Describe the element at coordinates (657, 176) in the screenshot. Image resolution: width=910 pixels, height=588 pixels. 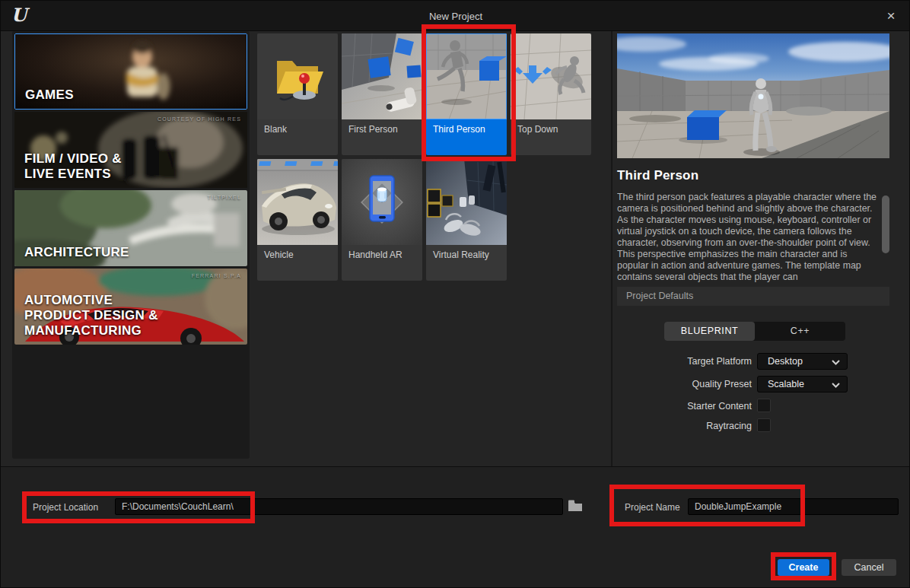
I see `detail-title: Third Person` at that location.